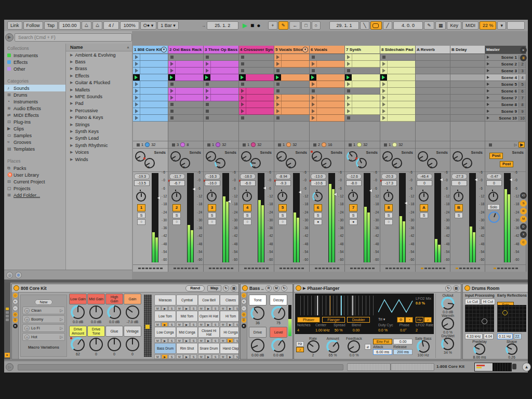 This screenshot has width=532, height=399. What do you see at coordinates (420, 320) in the screenshot?
I see `lfo2-hz-toggle: Hz` at bounding box center [420, 320].